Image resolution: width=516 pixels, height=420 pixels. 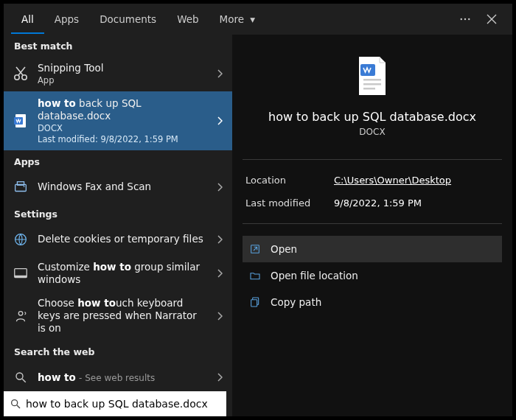 I want to click on docx-icon, so click(x=21, y=121).